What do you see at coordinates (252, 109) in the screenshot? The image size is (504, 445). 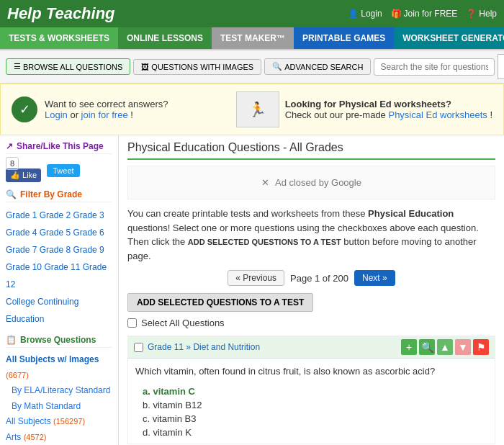 I see `banner: ✓ Want to see correct answers? Login or …` at bounding box center [252, 109].